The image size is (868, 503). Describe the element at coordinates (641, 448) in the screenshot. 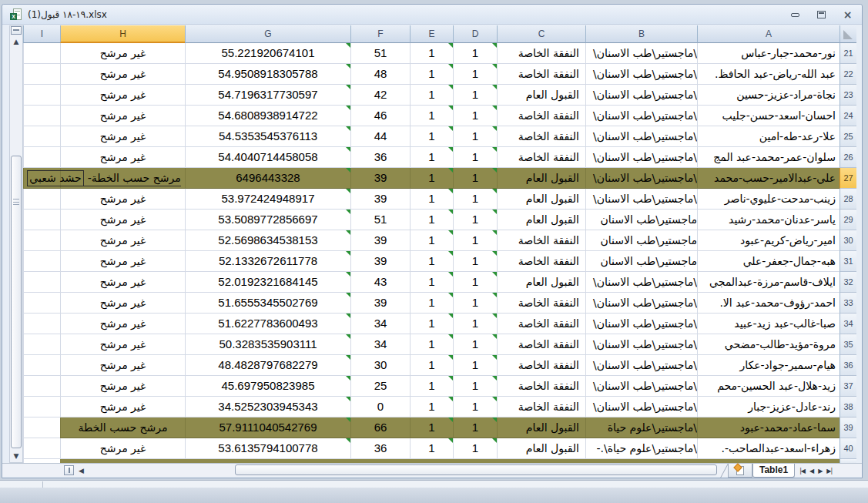

I see `cell-b40: \ماجستير\علوم حياة\.-` at that location.